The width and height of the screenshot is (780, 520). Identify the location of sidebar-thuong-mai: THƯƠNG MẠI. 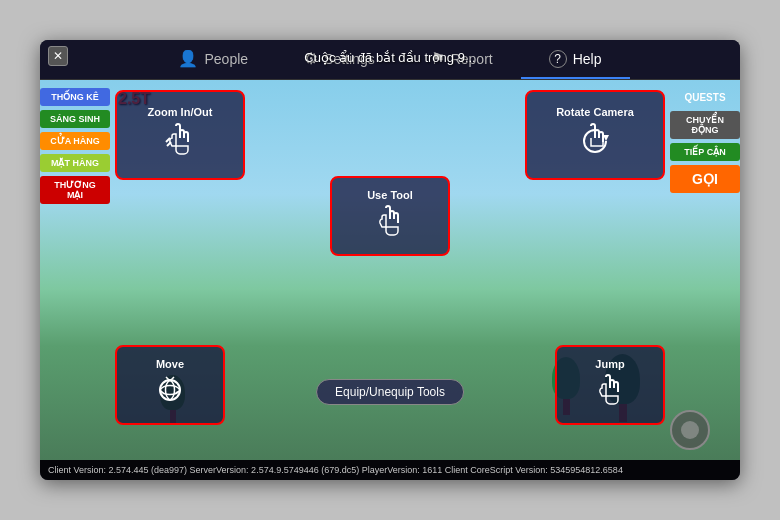
(75, 190).